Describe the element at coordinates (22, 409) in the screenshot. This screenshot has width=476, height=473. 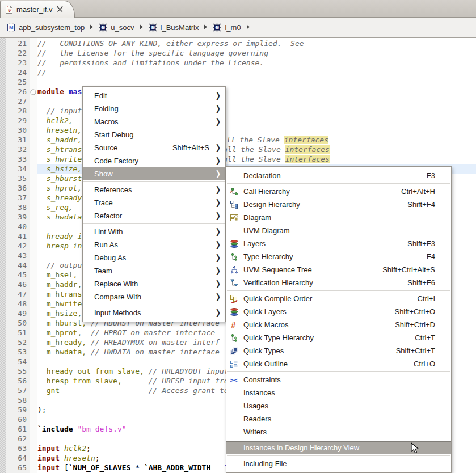
I see `line-number: 59` at that location.